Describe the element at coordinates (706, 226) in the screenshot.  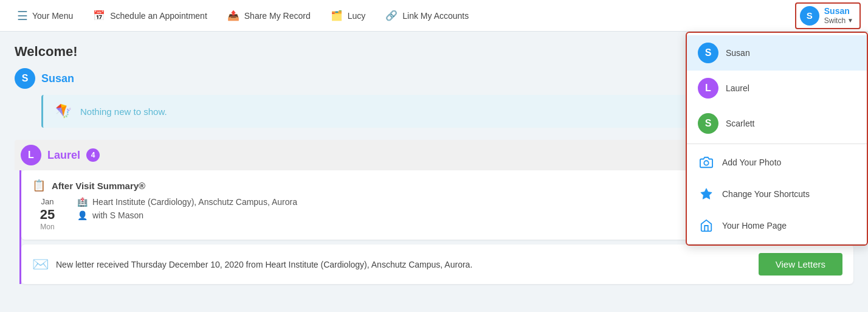
I see `home-icon` at that location.